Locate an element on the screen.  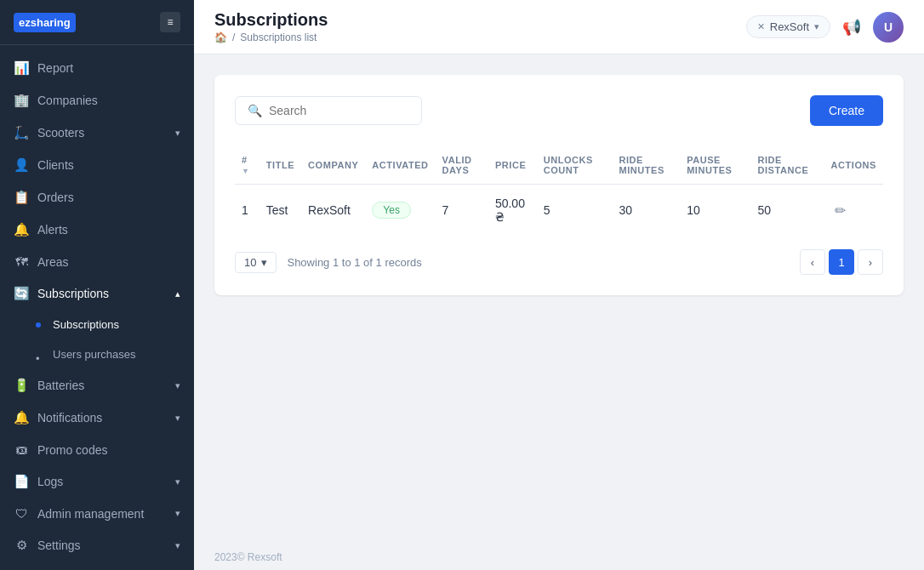
create-button: Create is located at coordinates (847, 111).